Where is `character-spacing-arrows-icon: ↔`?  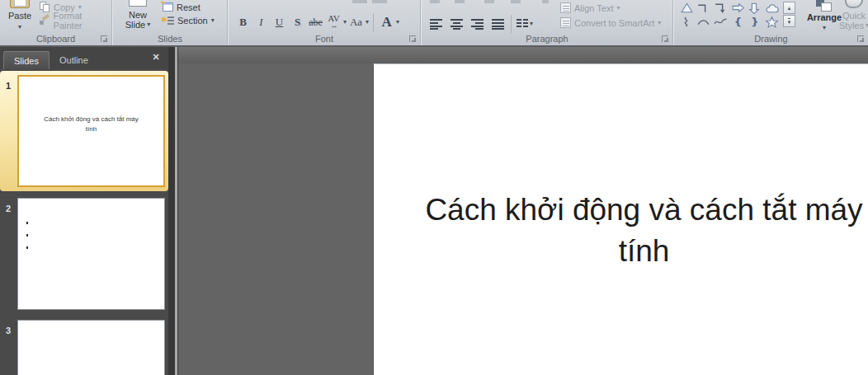 character-spacing-arrows-icon: ↔ is located at coordinates (333, 26).